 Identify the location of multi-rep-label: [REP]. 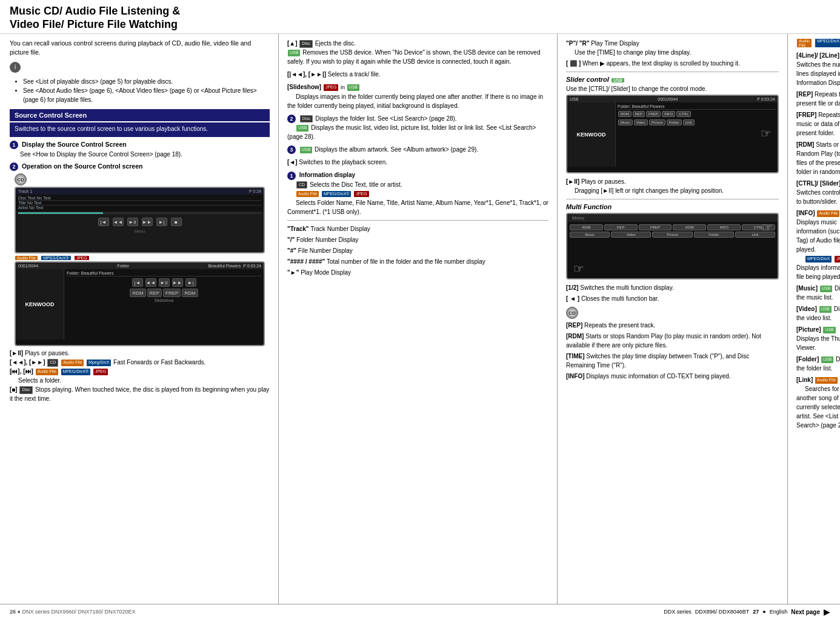
(575, 325).